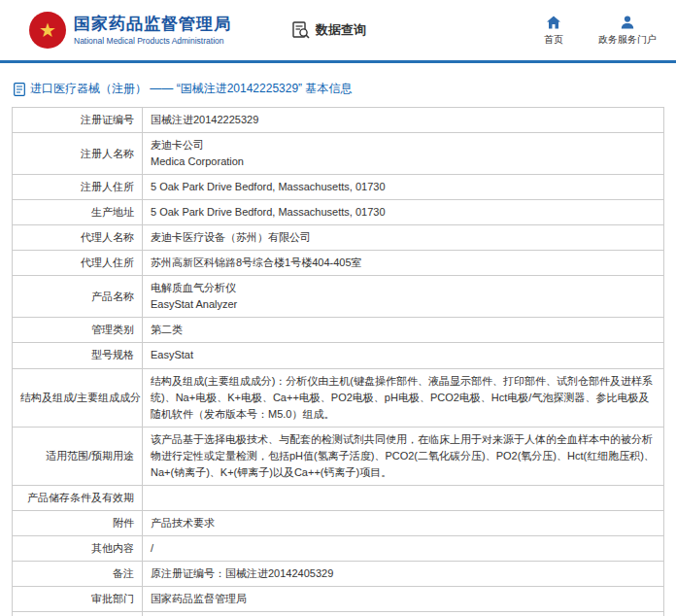 This screenshot has height=616, width=676. I want to click on national-emblem-icon: ★, so click(48, 30).